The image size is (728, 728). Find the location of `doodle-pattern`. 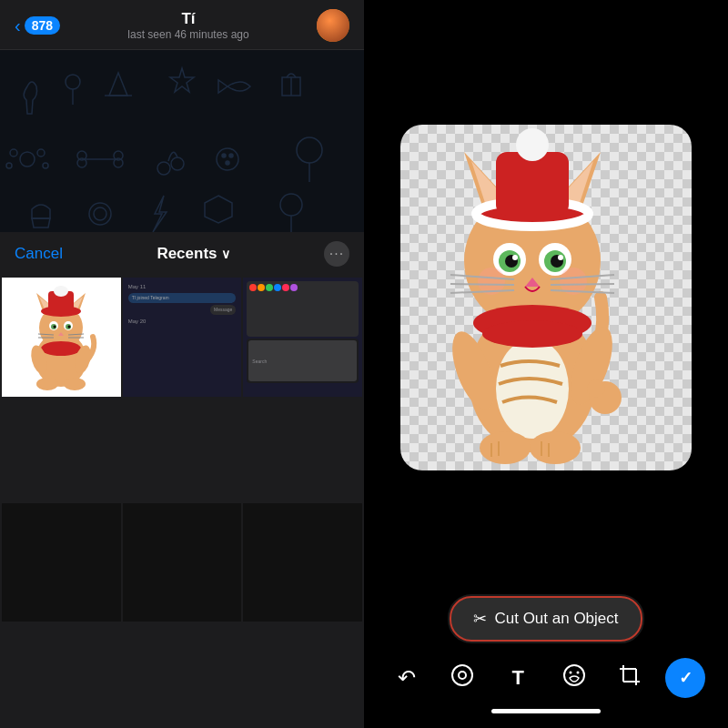

doodle-pattern is located at coordinates (182, 141).